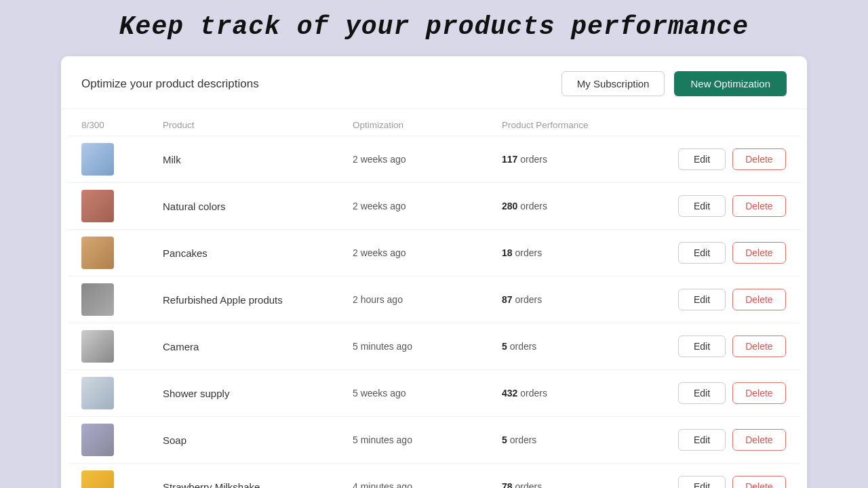 Image resolution: width=868 pixels, height=488 pixels. What do you see at coordinates (434, 125) in the screenshot?
I see `table-header: 8/300 Product Optimization Product Perfo…` at bounding box center [434, 125].